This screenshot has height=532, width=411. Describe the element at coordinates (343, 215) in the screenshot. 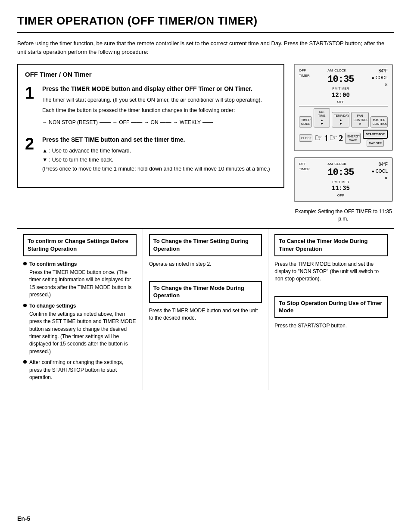

I see `example-caption: Example: Setting the OFF TIMER to 11:35 …` at that location.